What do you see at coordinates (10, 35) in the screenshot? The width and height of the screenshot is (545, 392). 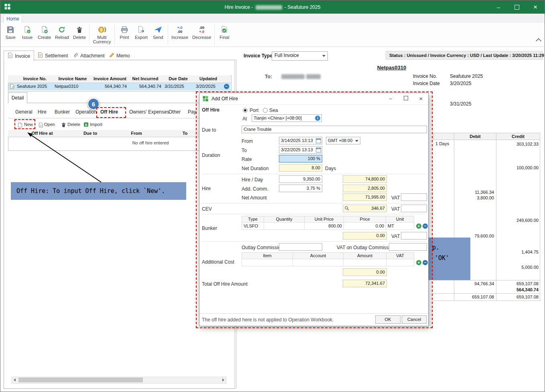 I see `save-button: Save` at bounding box center [10, 35].